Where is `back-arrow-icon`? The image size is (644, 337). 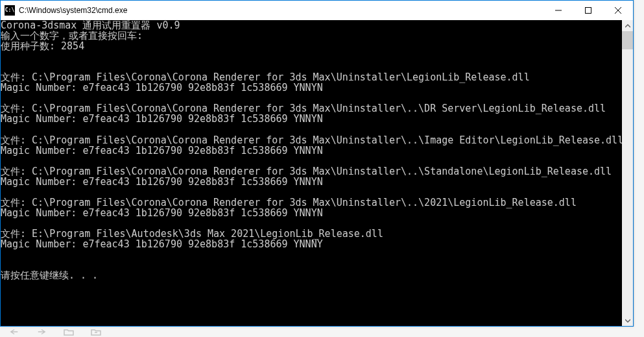
back-arrow-icon is located at coordinates (14, 332).